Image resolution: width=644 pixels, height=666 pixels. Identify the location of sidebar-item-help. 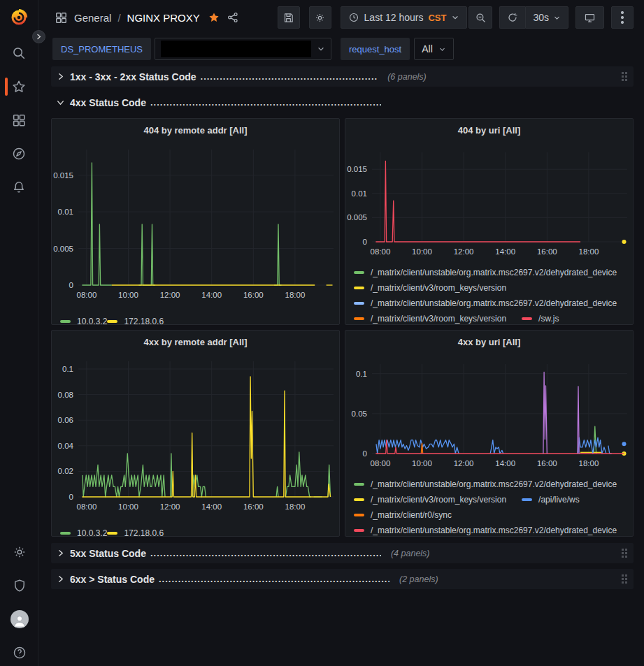
(20, 653).